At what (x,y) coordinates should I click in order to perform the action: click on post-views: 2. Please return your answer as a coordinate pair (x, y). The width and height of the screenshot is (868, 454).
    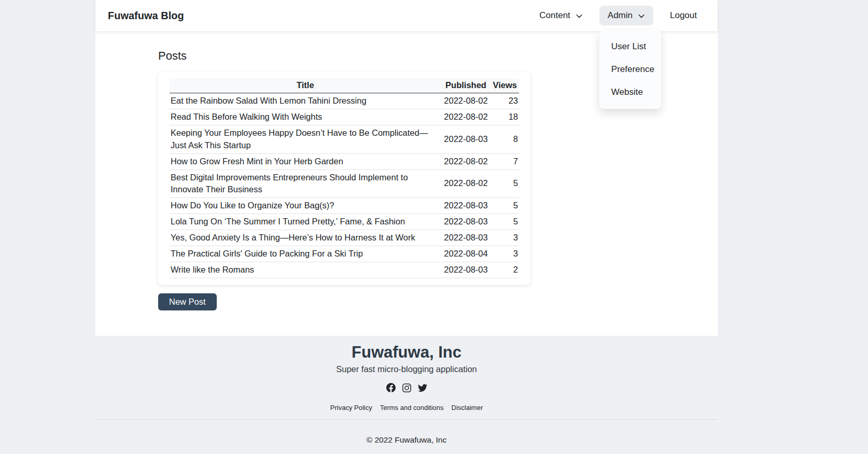
    Looking at the image, I should click on (505, 271).